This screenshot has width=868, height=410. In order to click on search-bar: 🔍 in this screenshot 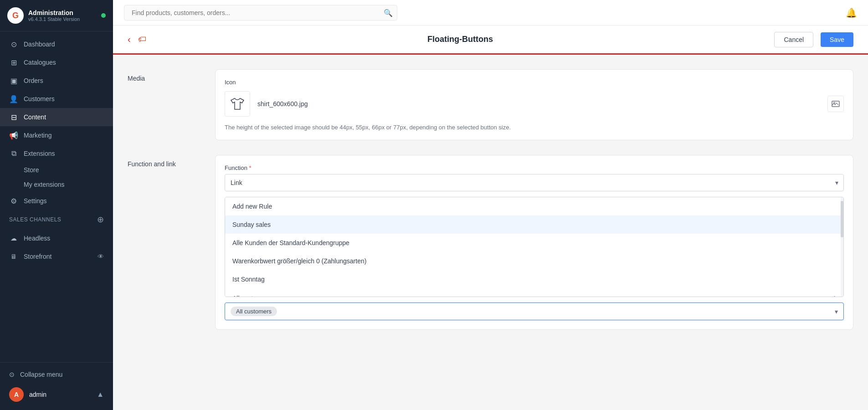, I will do `click(261, 13)`.